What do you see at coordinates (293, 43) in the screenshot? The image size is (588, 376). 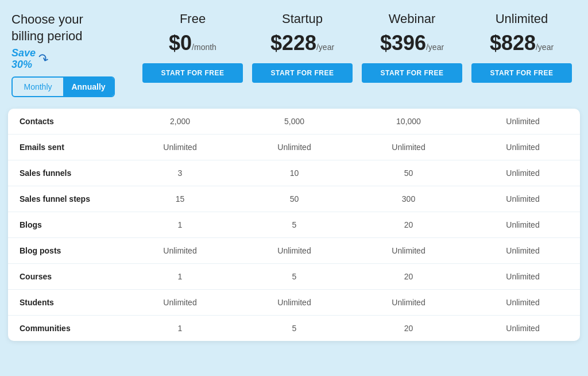 I see `plan-startup-amount: $228` at bounding box center [293, 43].